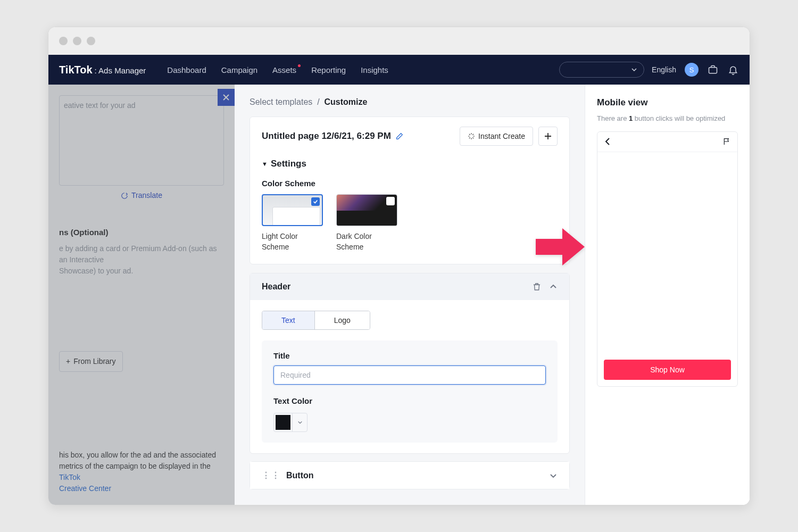  What do you see at coordinates (613, 118) in the screenshot?
I see `note-pre: There are` at bounding box center [613, 118].